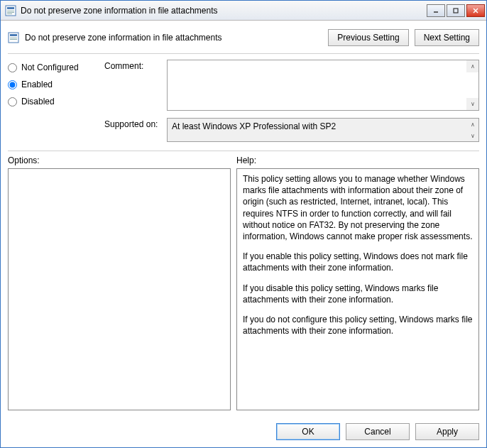  I want to click on supported-value: At least Windows XP Professional with SP…, so click(317, 130).